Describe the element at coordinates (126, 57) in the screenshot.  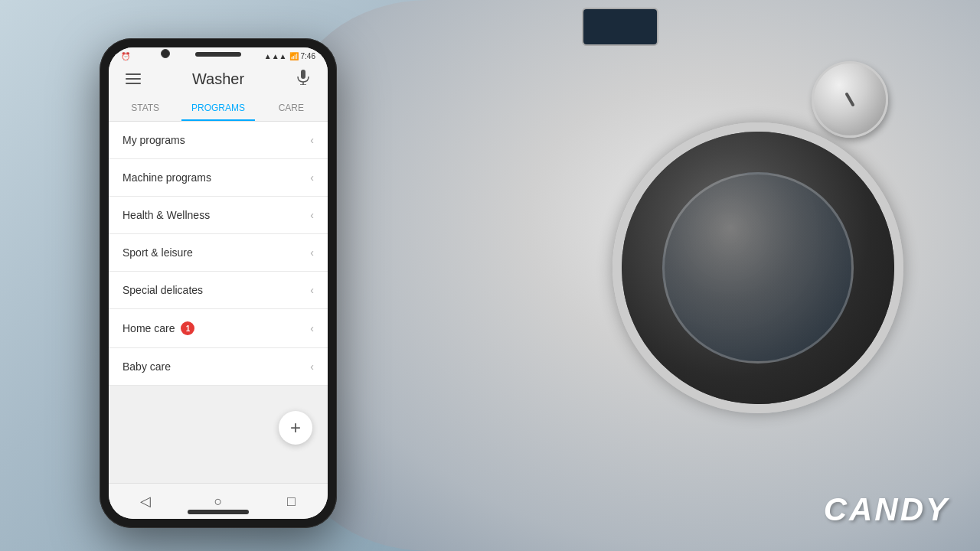
I see `status-alarm: ⏰` at that location.